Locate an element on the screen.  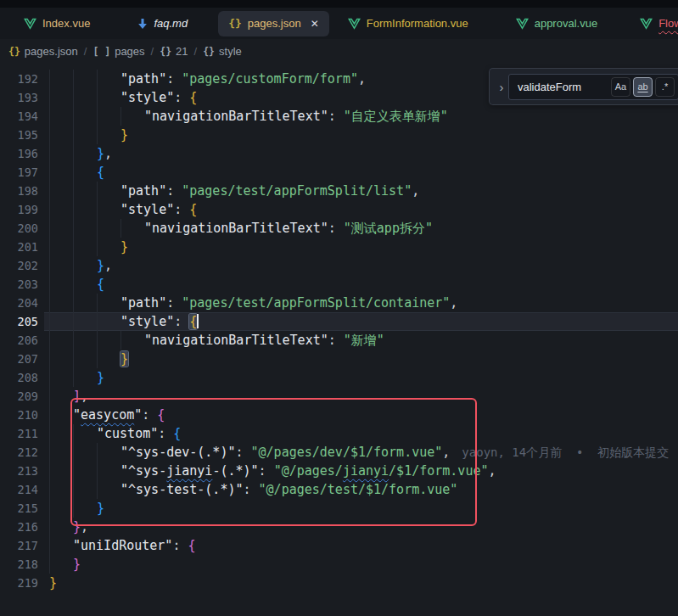
code-line: 204"path": "pages/test/appFormSplit/cont… is located at coordinates (339, 303).